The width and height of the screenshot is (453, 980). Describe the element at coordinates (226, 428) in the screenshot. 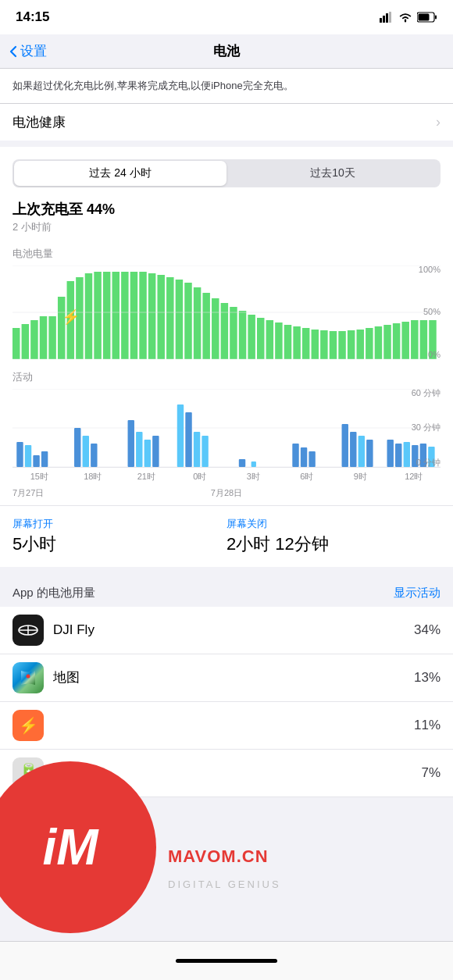

I see `activity-chart: 60 分钟 30 分钟 0 分钟` at that location.